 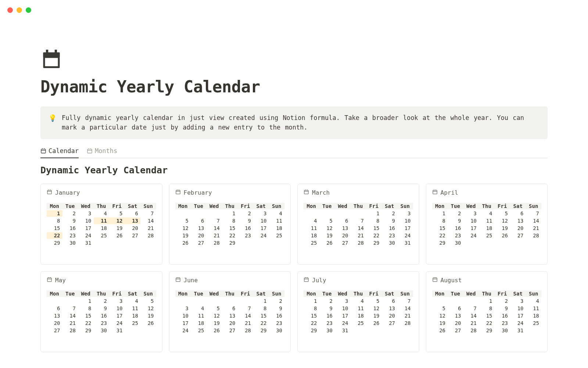 I want to click on month-card: FebruaryMonTueWedThuFriSatSun12345678910…, so click(x=230, y=224).